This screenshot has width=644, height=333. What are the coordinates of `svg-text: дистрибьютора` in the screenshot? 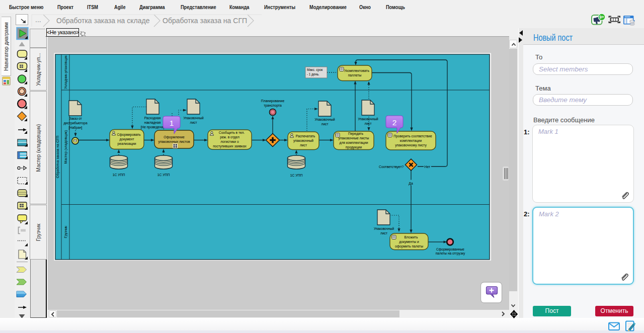 It's located at (75, 123).